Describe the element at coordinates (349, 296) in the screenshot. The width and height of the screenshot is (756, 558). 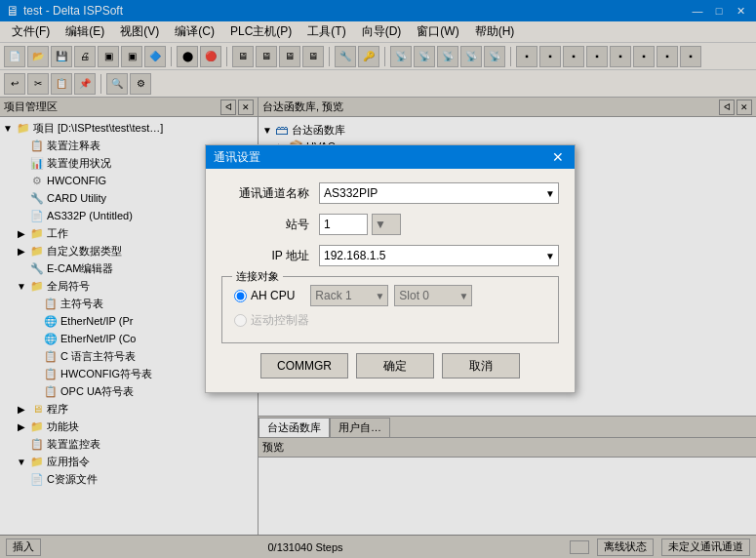
I see `rack-select-wrapper: Rack 1 ▼` at that location.